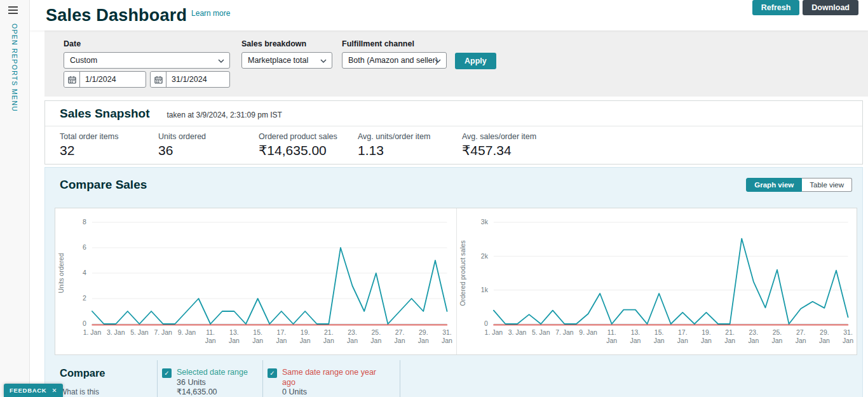 The image size is (868, 397). I want to click on feedback-label: FEEDBACK, so click(28, 390).